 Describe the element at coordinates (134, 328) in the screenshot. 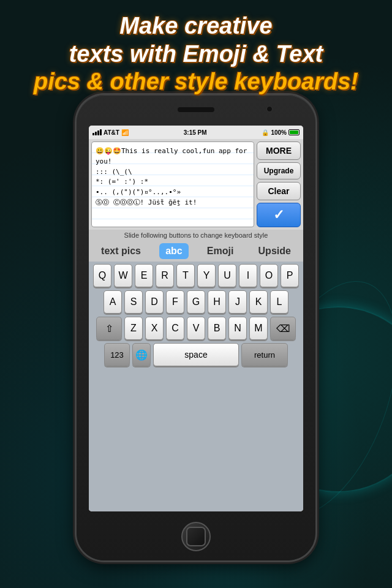

I see `key-z: Z` at that location.